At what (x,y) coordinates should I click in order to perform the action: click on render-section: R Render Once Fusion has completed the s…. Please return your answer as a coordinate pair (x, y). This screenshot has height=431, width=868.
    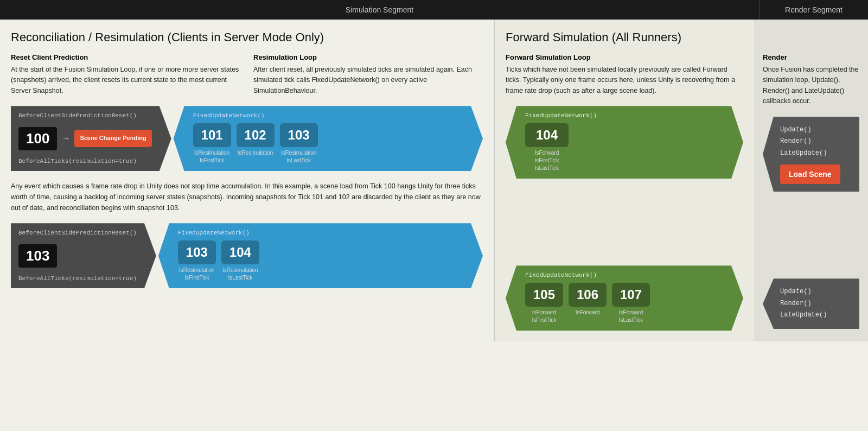
    Looking at the image, I should click on (811, 180).